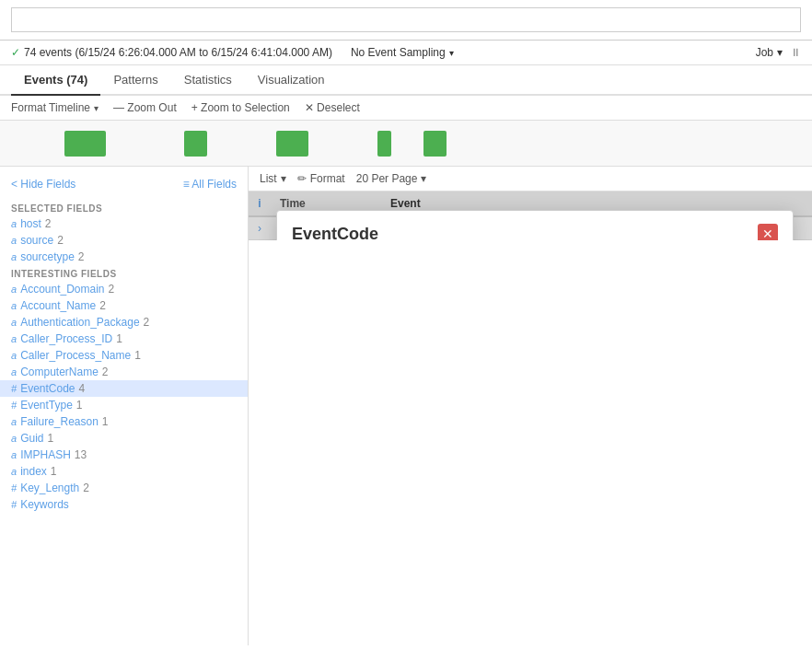 The width and height of the screenshot is (812, 650). What do you see at coordinates (145, 108) in the screenshot?
I see `zoom-out-button: — Zoom Out` at bounding box center [145, 108].